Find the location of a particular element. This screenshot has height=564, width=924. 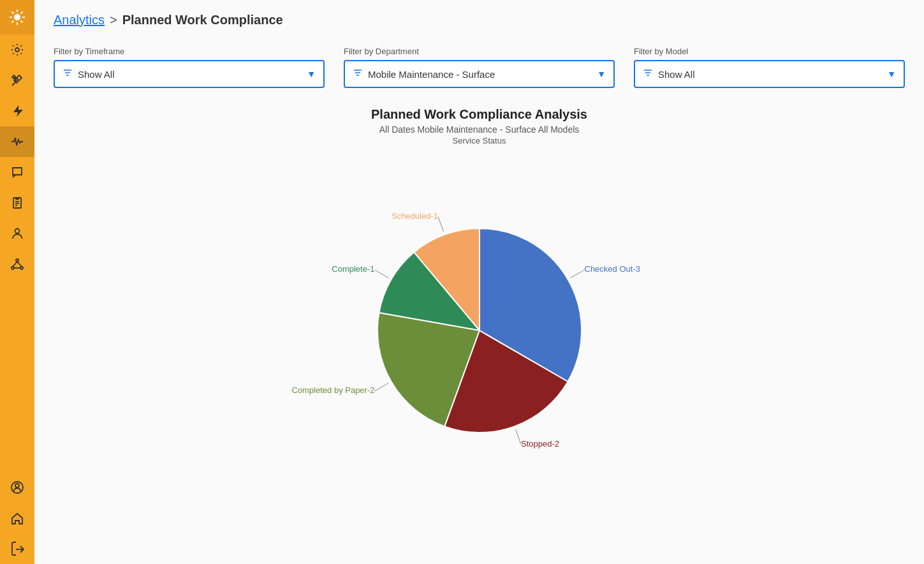

filter-department-icon is located at coordinates (358, 74).